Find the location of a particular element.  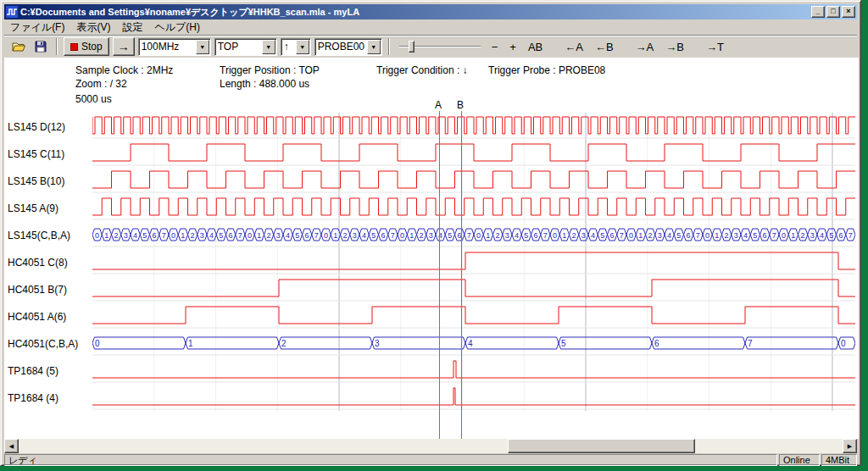

sample-clock-select: 100MHz ▼ is located at coordinates (175, 47).